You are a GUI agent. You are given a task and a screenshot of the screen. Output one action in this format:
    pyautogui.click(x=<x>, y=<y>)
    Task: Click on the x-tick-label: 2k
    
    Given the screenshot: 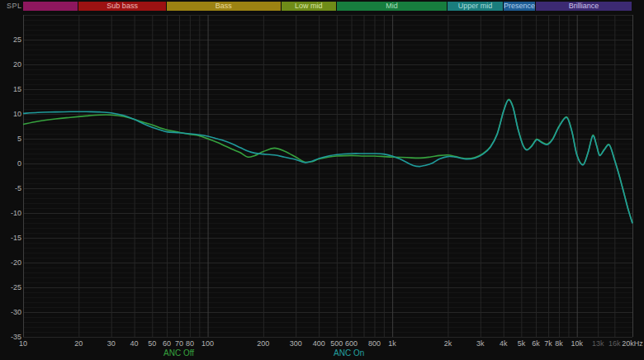 What is the action you would take?
    pyautogui.click(x=448, y=343)
    